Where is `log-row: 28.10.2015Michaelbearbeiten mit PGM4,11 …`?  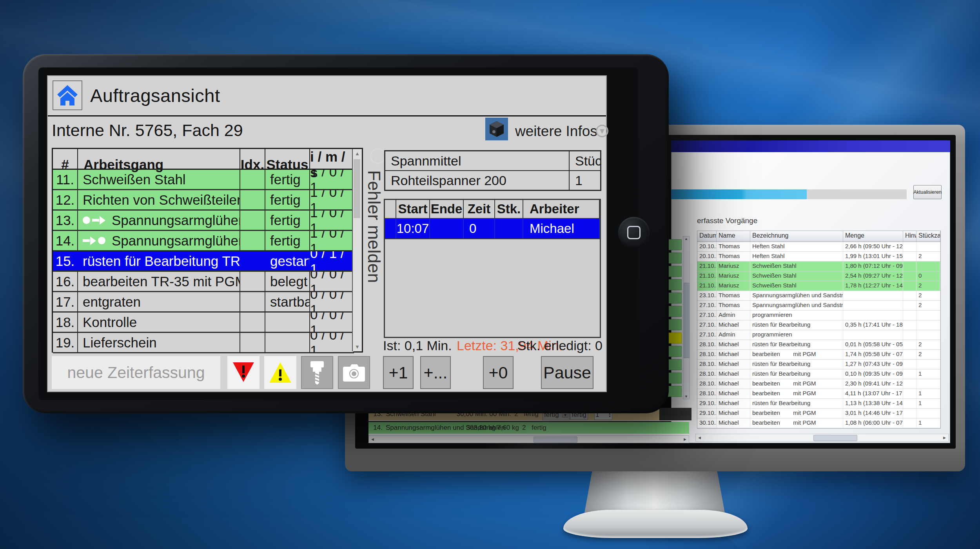
log-row: 28.10.2015Michaelbearbeiten mit PGM4,11 … is located at coordinates (819, 394).